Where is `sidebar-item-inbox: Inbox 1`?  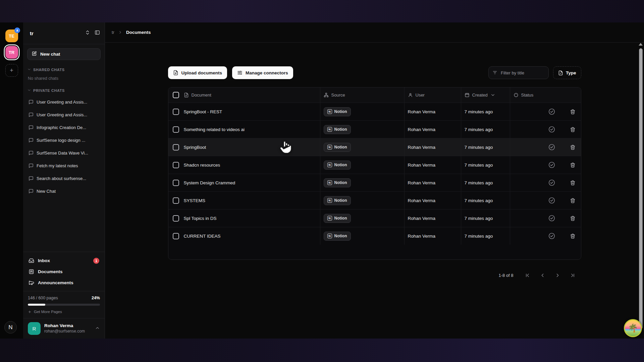
sidebar-item-inbox: Inbox 1 is located at coordinates (64, 261).